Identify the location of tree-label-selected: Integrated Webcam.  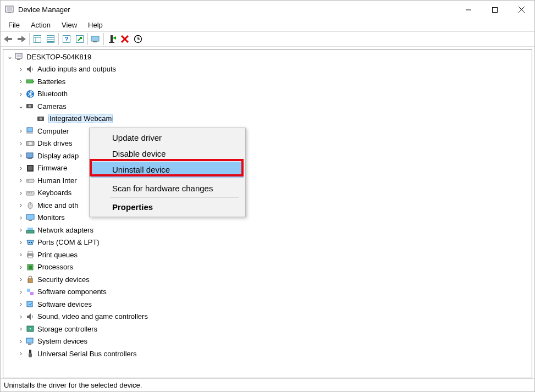
(80, 119).